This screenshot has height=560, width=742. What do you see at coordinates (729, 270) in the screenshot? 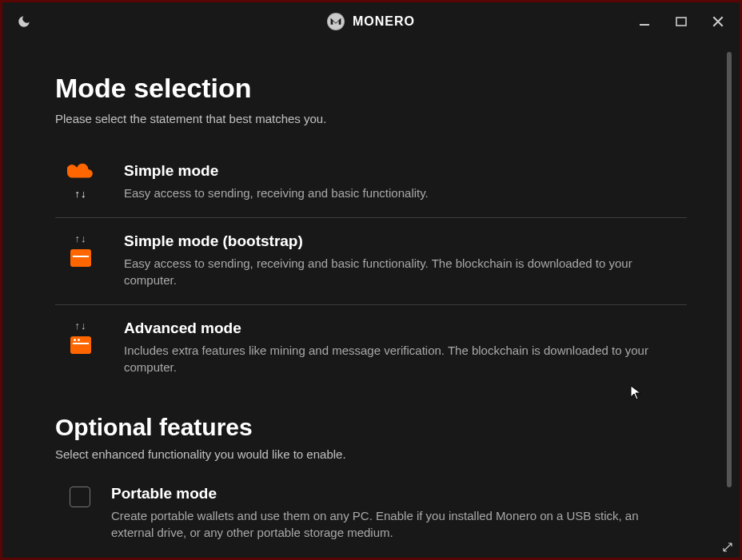
I see `scrollbar` at bounding box center [729, 270].